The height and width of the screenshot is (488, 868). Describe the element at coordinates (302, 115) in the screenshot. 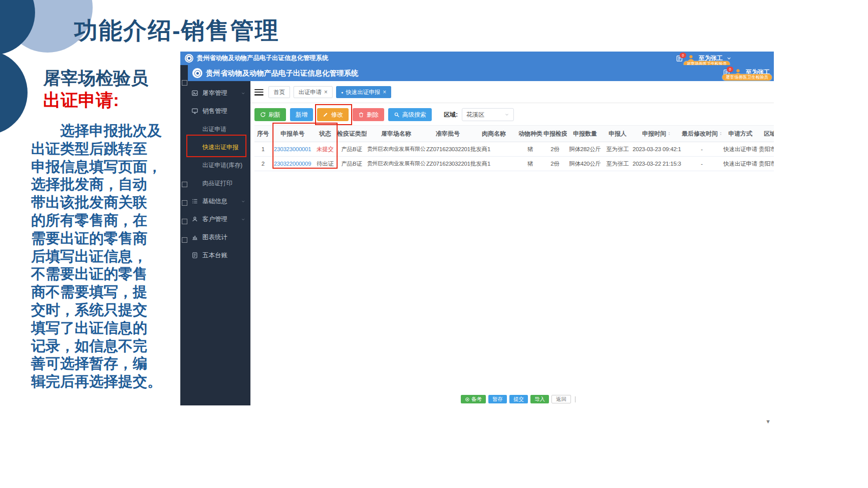

I see `toolbar-button-1: 新增` at that location.